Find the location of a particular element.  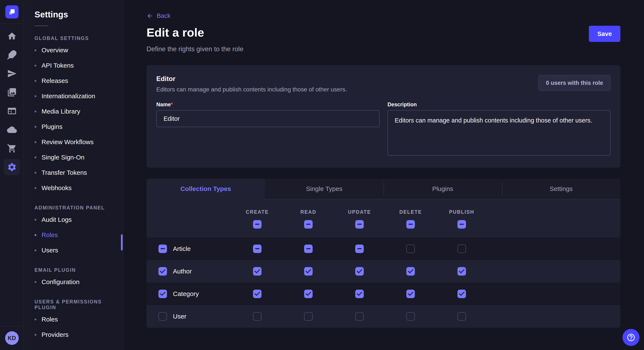

checkbox-user-publish is located at coordinates (462, 316).